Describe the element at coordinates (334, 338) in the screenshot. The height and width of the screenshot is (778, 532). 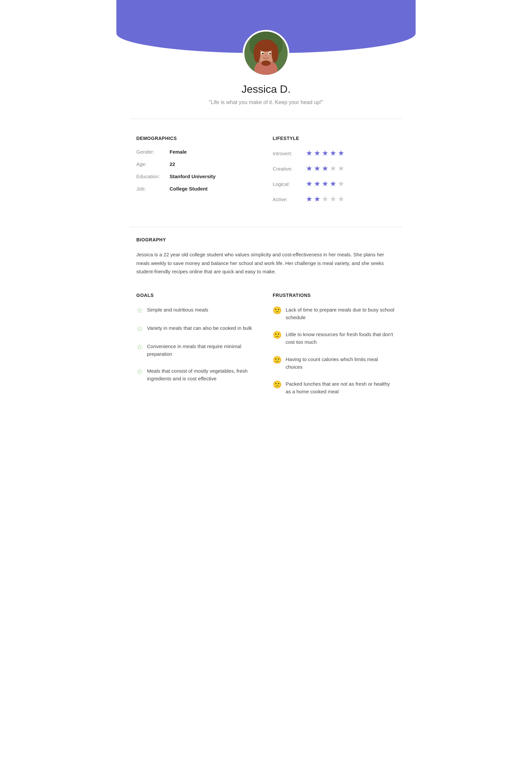
I see `frustration-item-2: 🙁 Little to know resources for fresh foo…` at that location.